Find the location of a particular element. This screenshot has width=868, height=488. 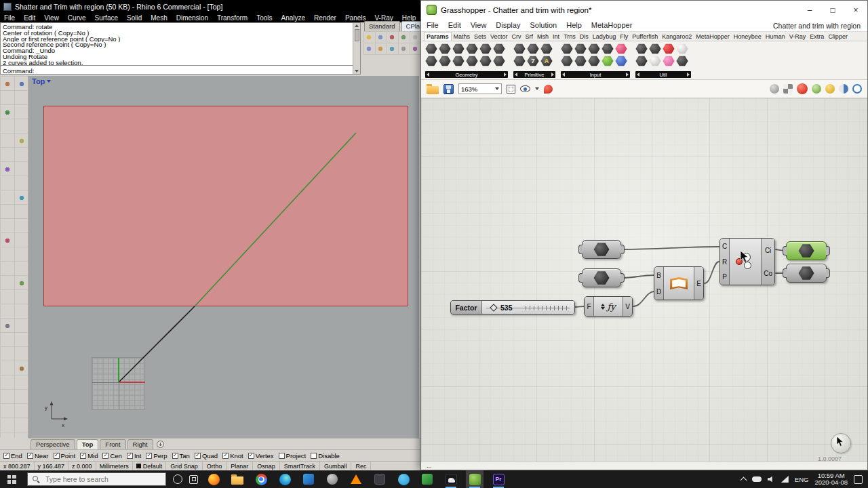

rhino-app-taskbar-icon is located at coordinates (451, 479).